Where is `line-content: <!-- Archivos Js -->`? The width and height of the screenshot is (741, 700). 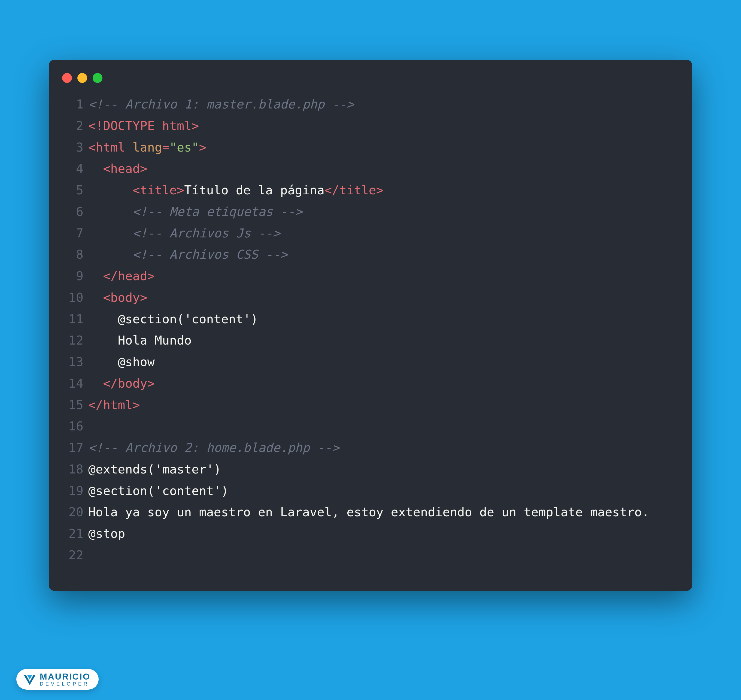
line-content: <!-- Archivos Js --> is located at coordinates (386, 234).